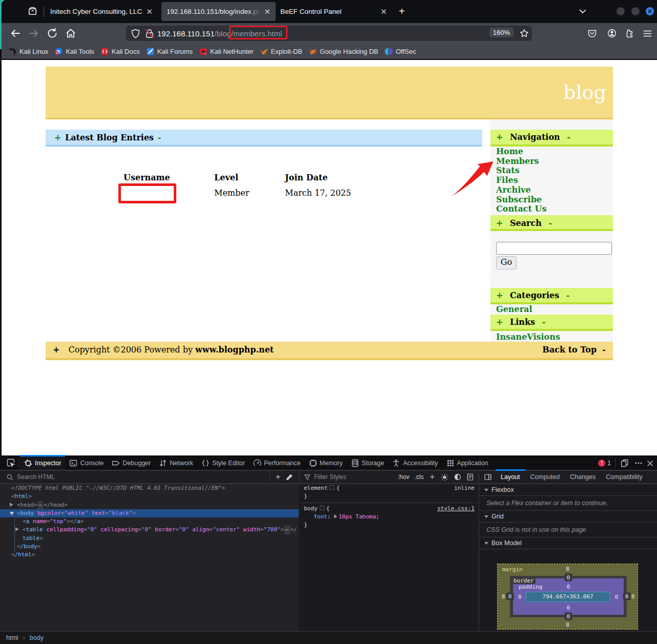 This screenshot has height=644, width=657. What do you see at coordinates (150, 513) in the screenshot?
I see `selected-body-line: <body bgcolor="white" text="black">` at bounding box center [150, 513].